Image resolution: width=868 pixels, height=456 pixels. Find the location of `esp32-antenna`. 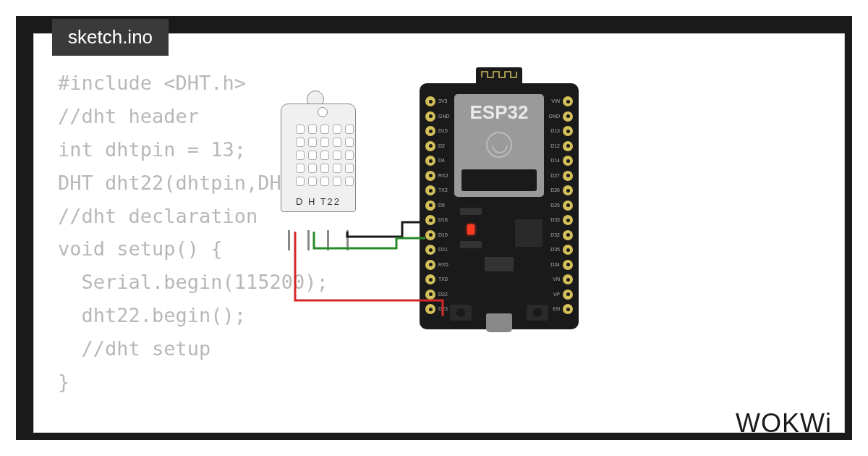

esp32-antenna is located at coordinates (499, 75).